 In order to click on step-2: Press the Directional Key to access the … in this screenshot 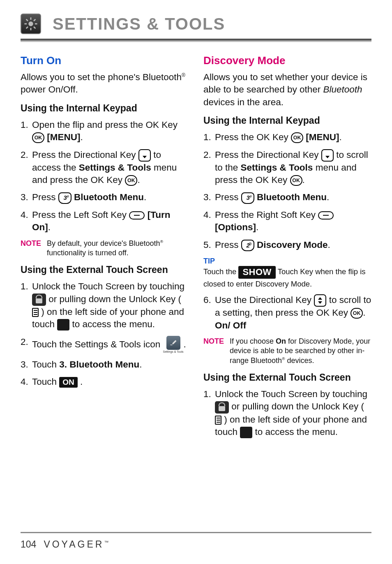, I will do `click(104, 168)`.